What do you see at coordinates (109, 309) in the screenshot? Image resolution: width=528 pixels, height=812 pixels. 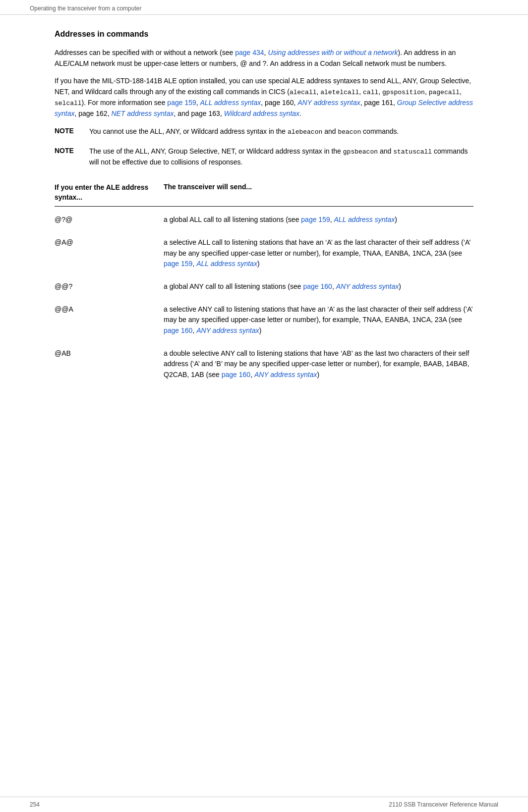 I see `ale-syntax-4: @@A` at bounding box center [109, 309].